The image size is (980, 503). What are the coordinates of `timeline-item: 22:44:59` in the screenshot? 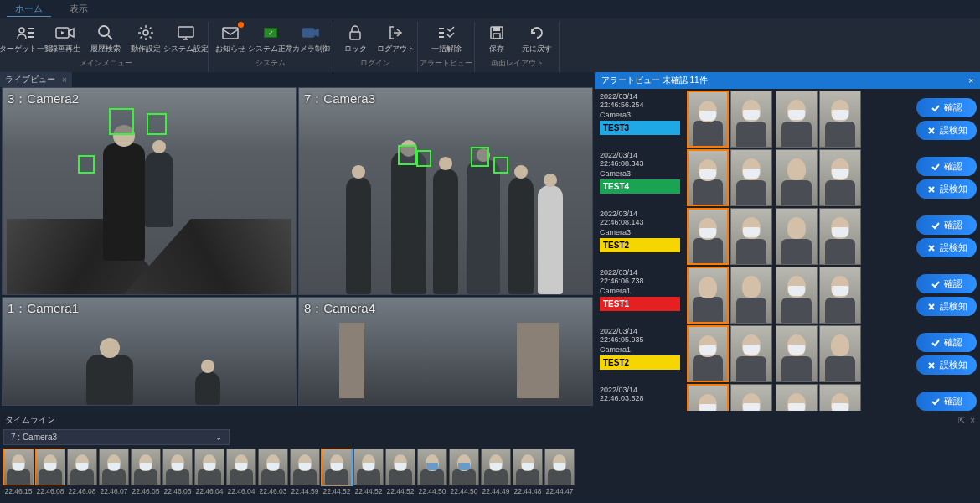 It's located at (305, 472).